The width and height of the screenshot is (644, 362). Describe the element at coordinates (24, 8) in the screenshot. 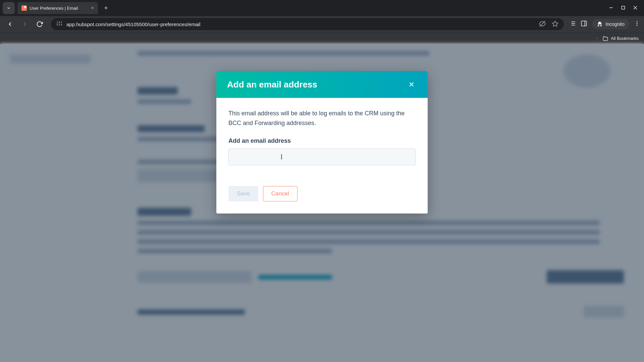

I see `hubspot-favicon-icon` at that location.